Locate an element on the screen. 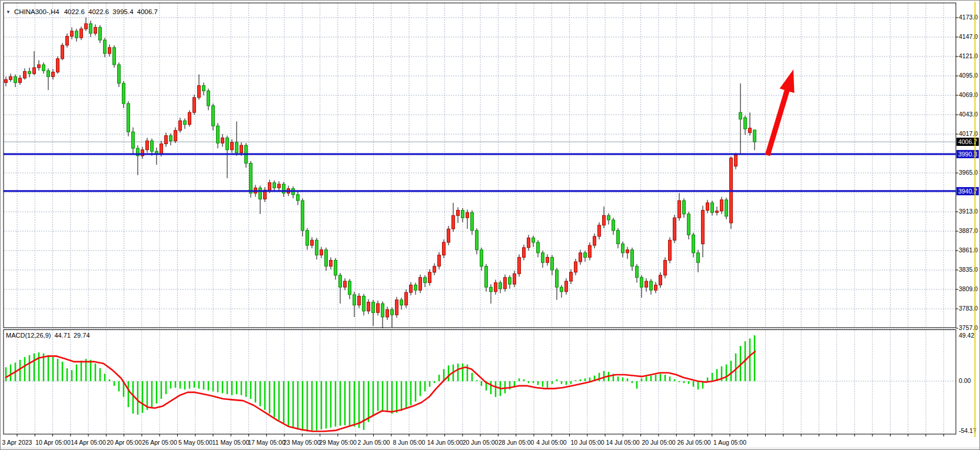 The image size is (980, 450). time-axis-label: 2 Jun 05:00 is located at coordinates (374, 442).